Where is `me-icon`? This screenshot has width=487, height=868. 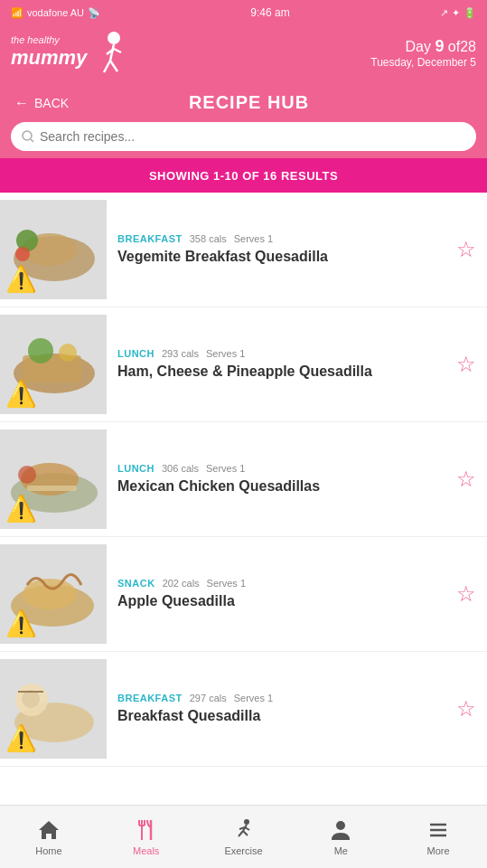 me-icon is located at coordinates (341, 830).